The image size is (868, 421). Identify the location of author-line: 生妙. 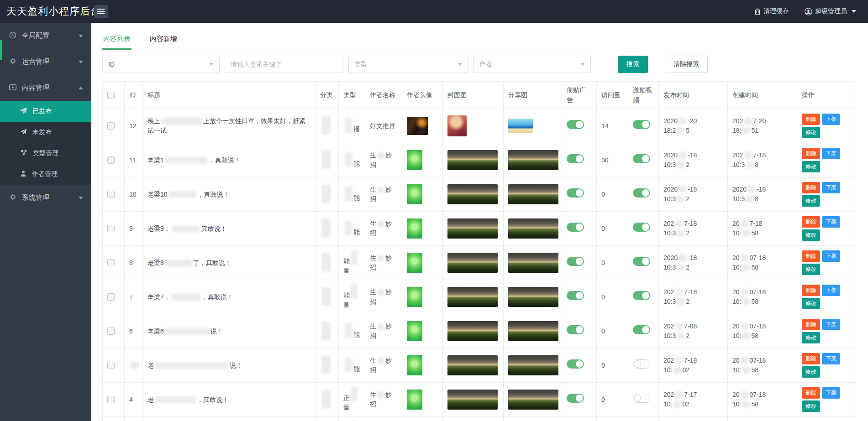
(384, 224).